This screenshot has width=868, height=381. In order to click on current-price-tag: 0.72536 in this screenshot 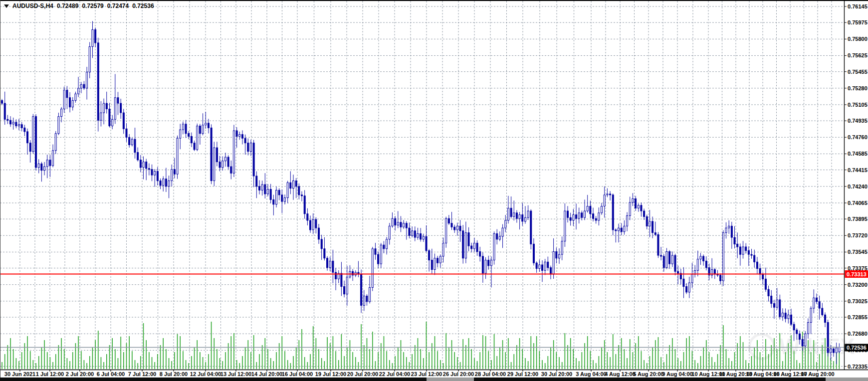, I will do `click(857, 348)`.